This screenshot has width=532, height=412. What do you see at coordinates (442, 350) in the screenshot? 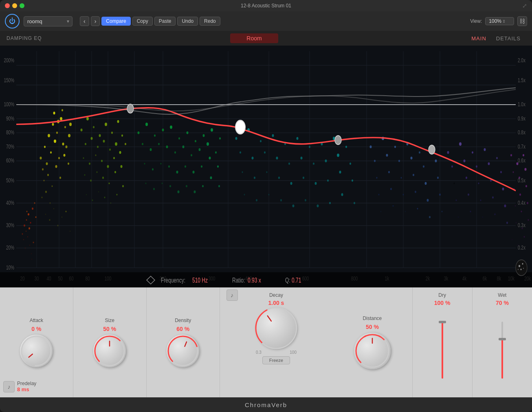
I see `dry-slider-track` at bounding box center [442, 350].